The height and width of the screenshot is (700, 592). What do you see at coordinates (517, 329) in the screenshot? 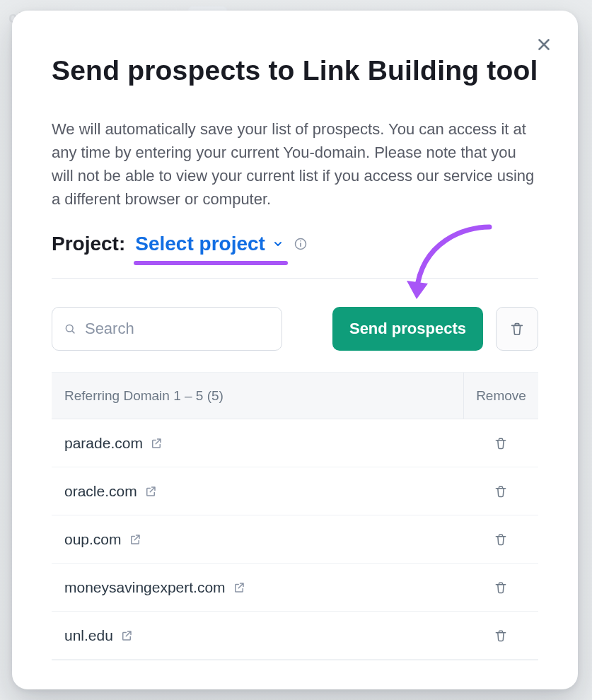
I see `trash-icon` at bounding box center [517, 329].